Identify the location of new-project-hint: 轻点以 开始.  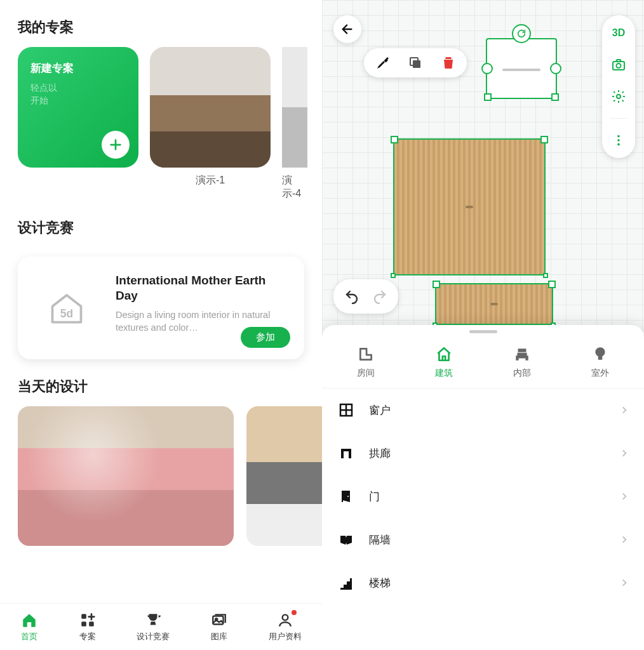
(78, 94).